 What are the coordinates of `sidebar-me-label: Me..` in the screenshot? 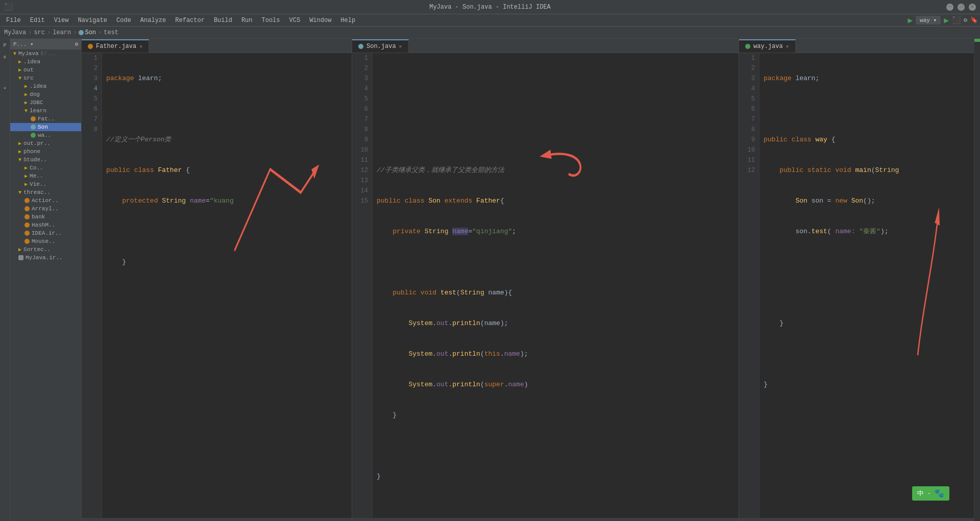 It's located at (36, 176).